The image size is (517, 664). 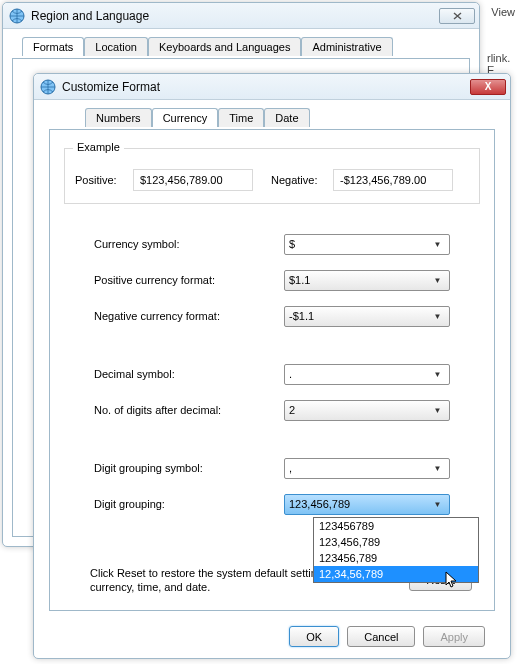 What do you see at coordinates (454, 636) in the screenshot?
I see `apply-button: Apply` at bounding box center [454, 636].